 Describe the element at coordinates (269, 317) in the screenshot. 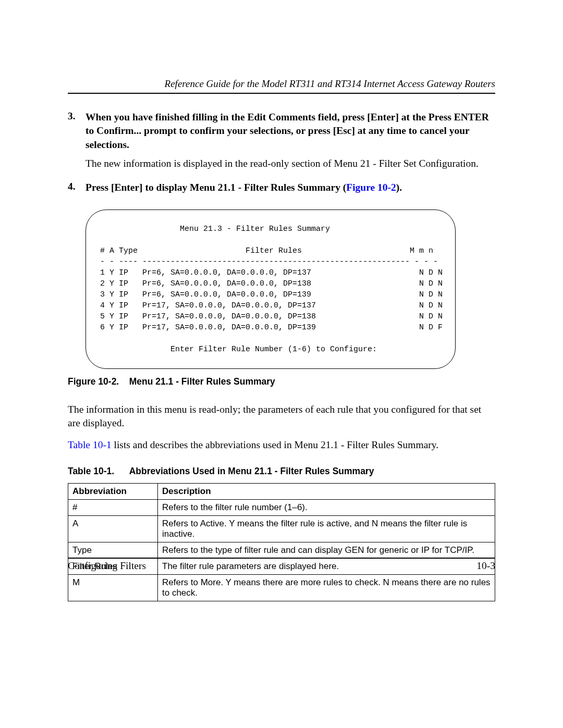

I see `fig-row-5: 5 Y IP Pr=17, SA=0.0.0.0, DA=0.0.0.0, DP…` at that location.